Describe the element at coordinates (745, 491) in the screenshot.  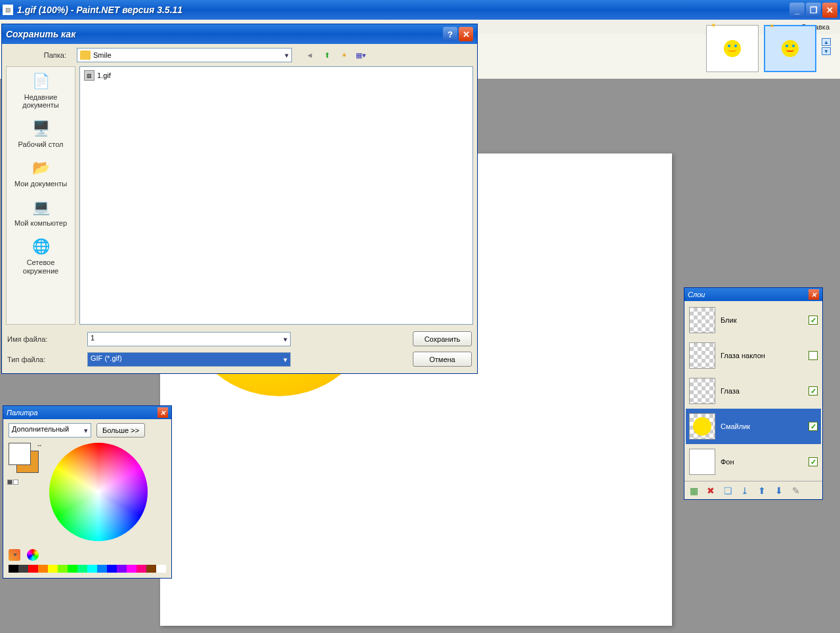
I see `layer-mergedown-icon: ⤓` at that location.